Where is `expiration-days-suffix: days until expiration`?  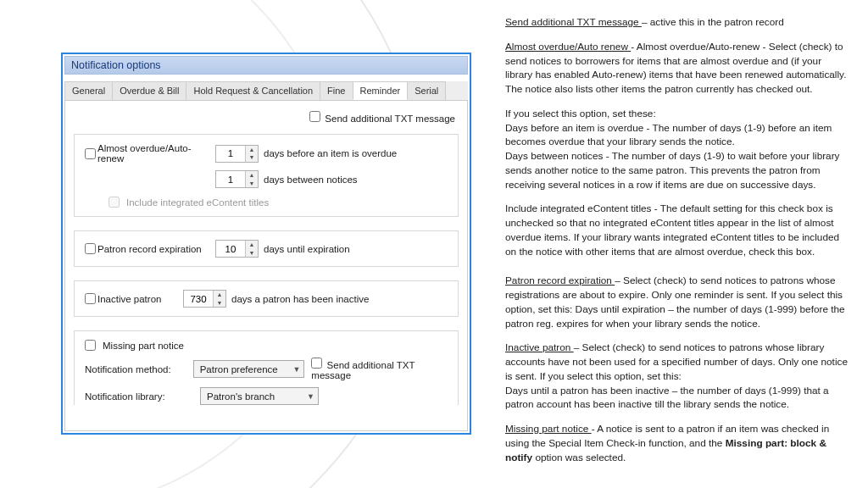
expiration-days-suffix: days until expiration is located at coordinates (307, 249).